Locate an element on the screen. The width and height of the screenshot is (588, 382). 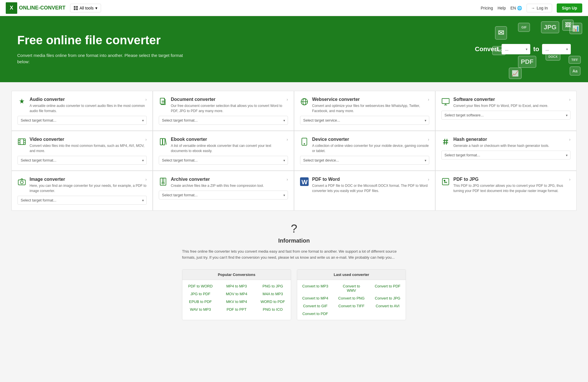
convert-to-select: ... is located at coordinates (556, 49).